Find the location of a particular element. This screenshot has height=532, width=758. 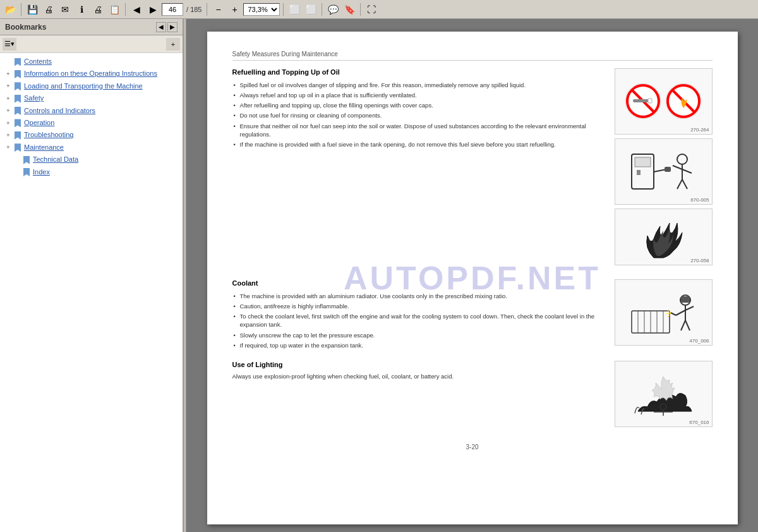

prev-button: 🖨 is located at coordinates (98, 9).